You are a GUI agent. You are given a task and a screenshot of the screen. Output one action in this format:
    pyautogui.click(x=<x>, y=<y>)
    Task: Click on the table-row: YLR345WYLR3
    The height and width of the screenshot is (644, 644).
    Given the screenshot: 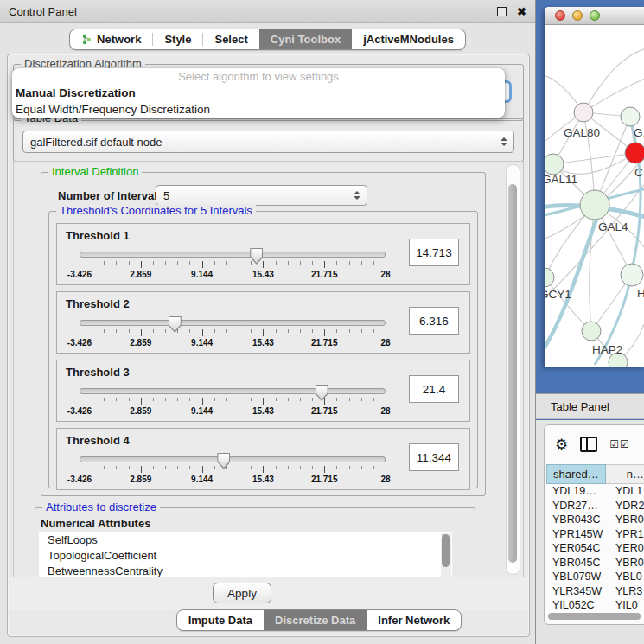 What is the action you would take?
    pyautogui.click(x=595, y=591)
    